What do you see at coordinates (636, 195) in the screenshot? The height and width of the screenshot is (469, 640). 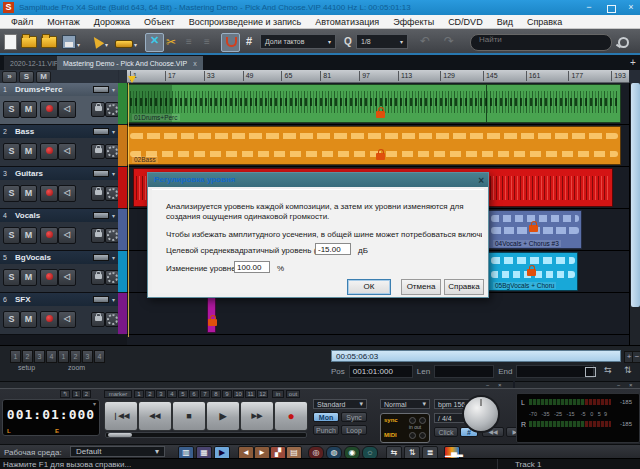 I see `vertical-scroll-thumb` at bounding box center [636, 195].